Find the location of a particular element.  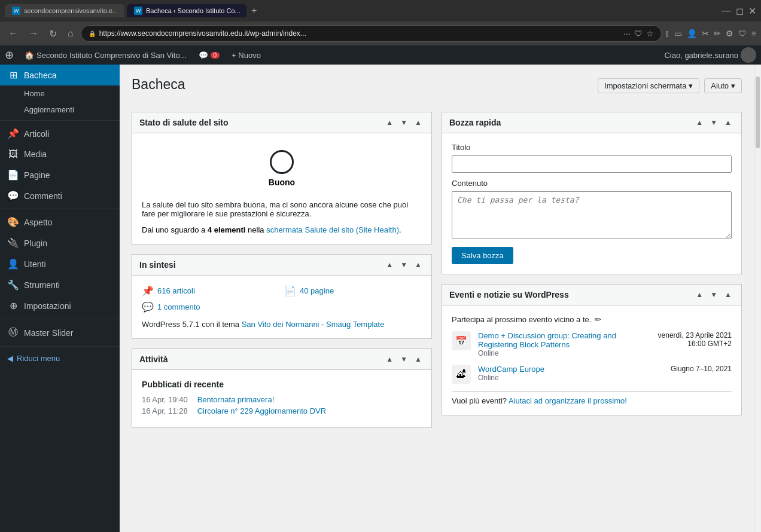

attivita-row-2: 16 Apr, 11:28 Circolare n° 229 Aggiornam… is located at coordinates (282, 411).